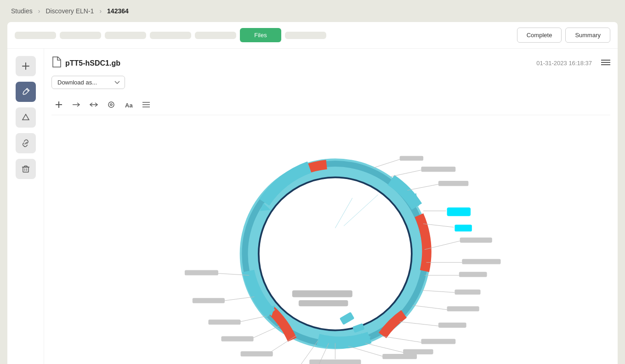 This screenshot has height=364, width=625. Describe the element at coordinates (94, 105) in the screenshot. I see `complement-button` at that location.